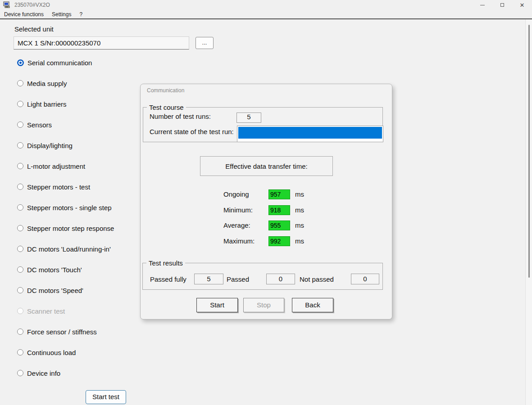 The width and height of the screenshot is (532, 405). I want to click on vertical-scrollbar-track, so click(529, 212).